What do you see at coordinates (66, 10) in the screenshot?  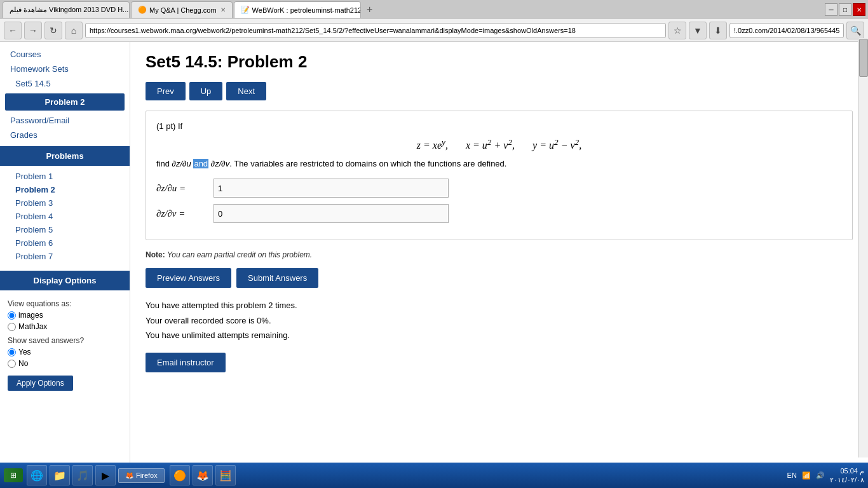 I see `tab-1: مشاهدة فيلم Vikingdom 2013 DVD H... ✕` at bounding box center [66, 10].